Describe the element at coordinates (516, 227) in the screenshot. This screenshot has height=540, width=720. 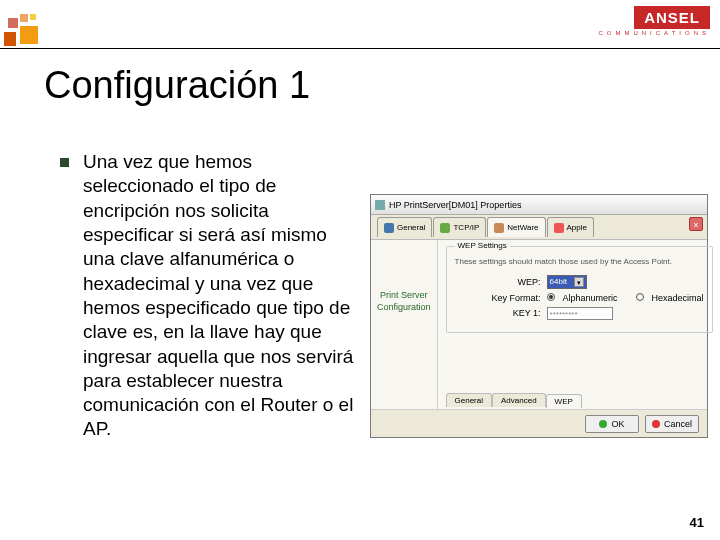
I see `tab-netware: NetWare` at that location.